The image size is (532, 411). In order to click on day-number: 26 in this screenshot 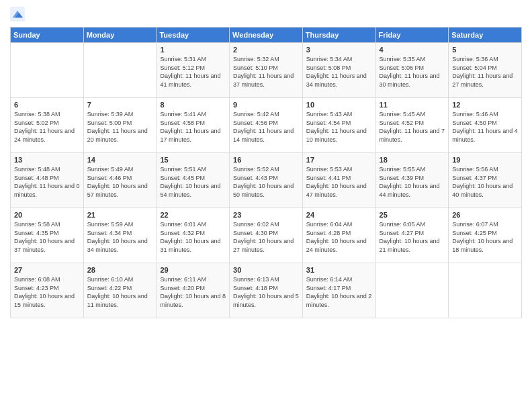, I will do `click(485, 215)`.